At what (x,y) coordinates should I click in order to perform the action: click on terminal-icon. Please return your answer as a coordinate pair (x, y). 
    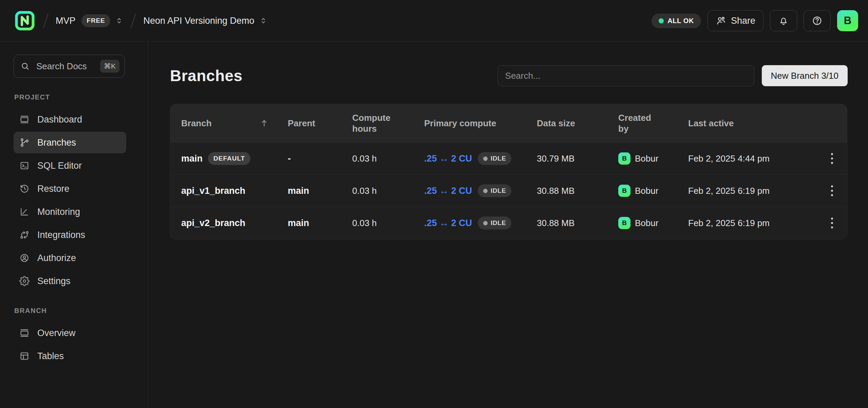
    Looking at the image, I should click on (24, 166).